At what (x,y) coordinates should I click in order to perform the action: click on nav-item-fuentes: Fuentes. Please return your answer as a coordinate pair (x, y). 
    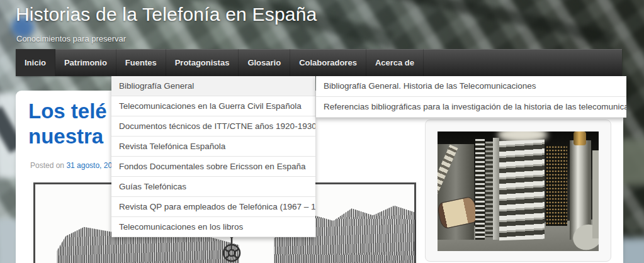
    Looking at the image, I should click on (141, 63).